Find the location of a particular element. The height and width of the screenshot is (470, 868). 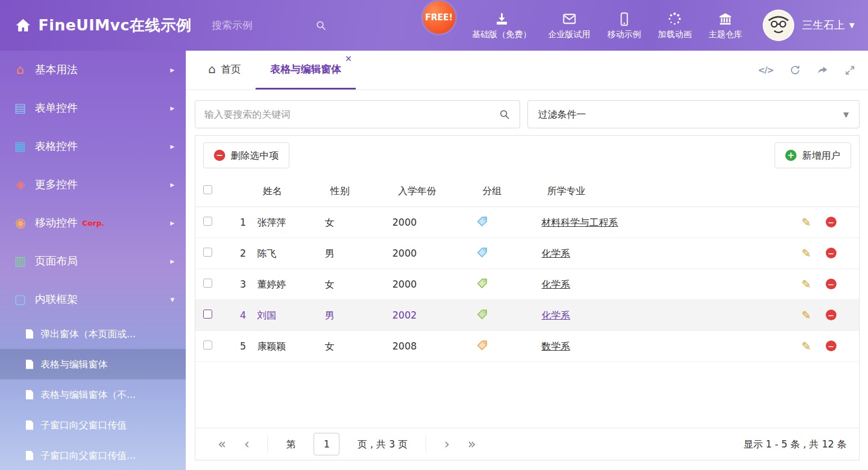

header-search: 搜索示例 is located at coordinates (269, 25).